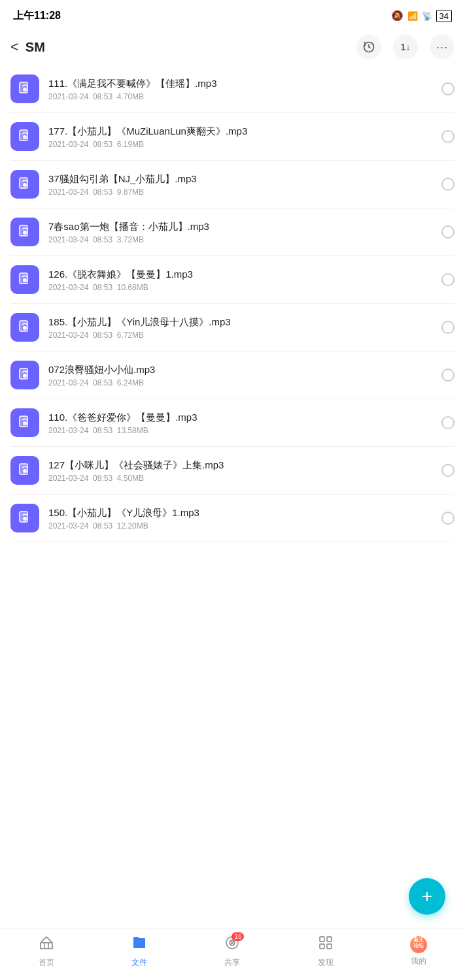 The width and height of the screenshot is (465, 980). I want to click on files-icon, so click(139, 945).